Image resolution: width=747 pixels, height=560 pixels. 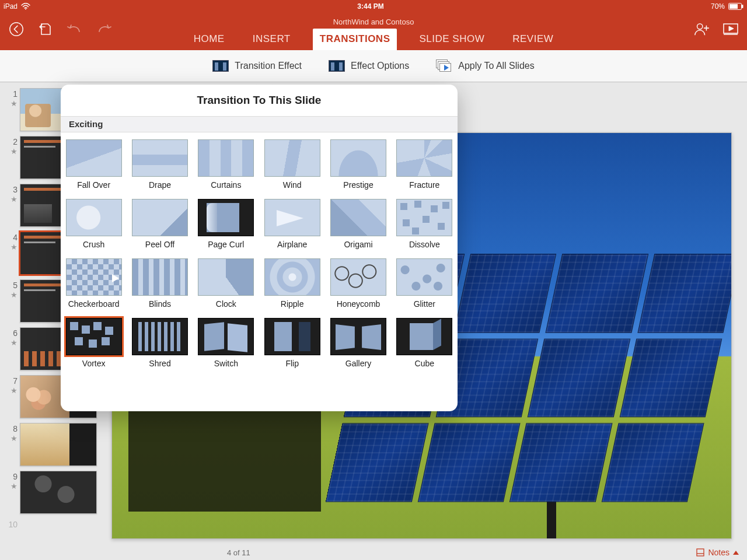 What do you see at coordinates (719, 552) in the screenshot?
I see `notes-label: Notes` at bounding box center [719, 552].